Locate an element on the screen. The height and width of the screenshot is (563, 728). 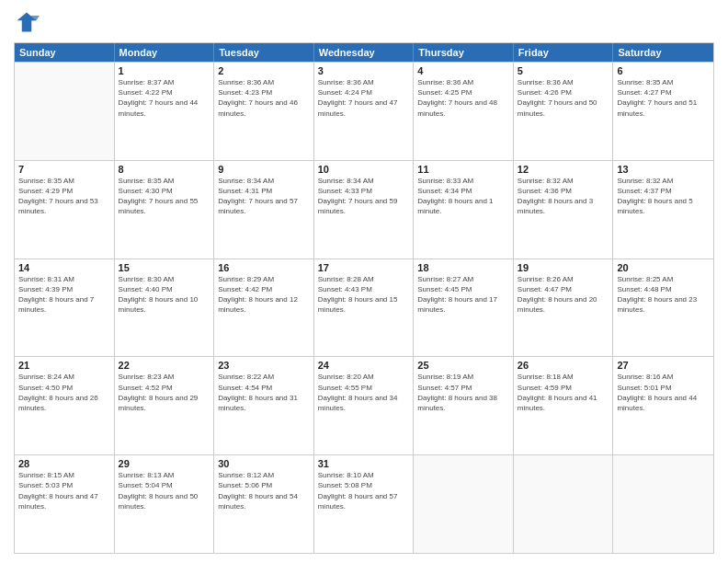
calendar-cell: 11Sunrise: 8:33 AM Sunset: 4:34 PM Dayli… is located at coordinates (463, 210).